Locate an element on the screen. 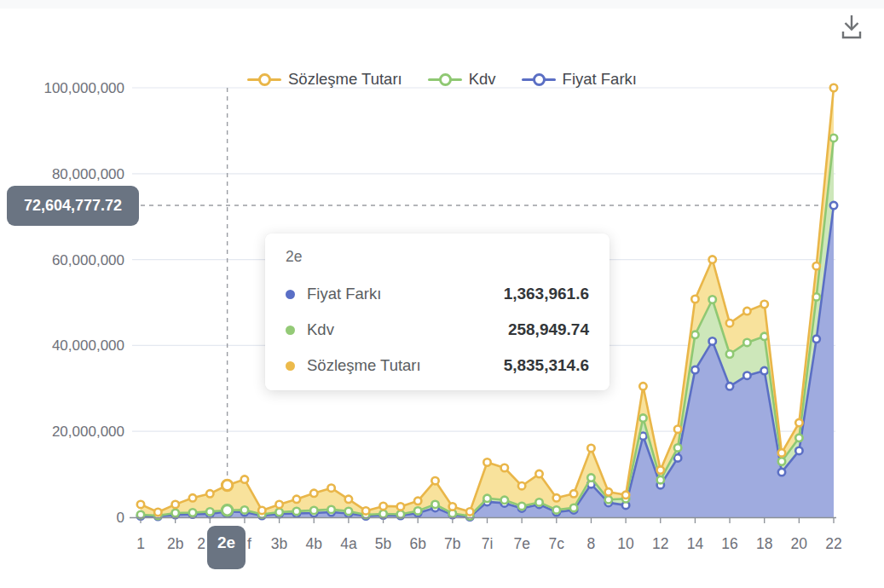 The height and width of the screenshot is (588, 884). svg-text: 16 is located at coordinates (730, 544).